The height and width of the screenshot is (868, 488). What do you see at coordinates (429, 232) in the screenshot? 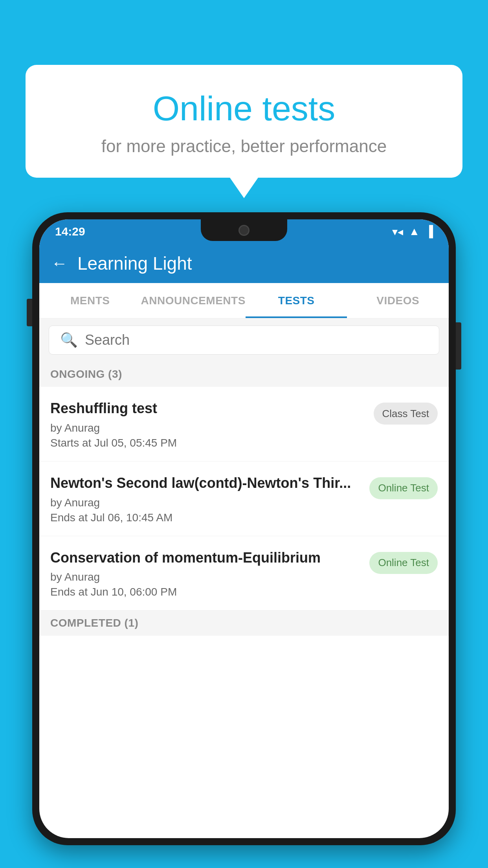
I see `battery-icon: ▐` at bounding box center [429, 232].